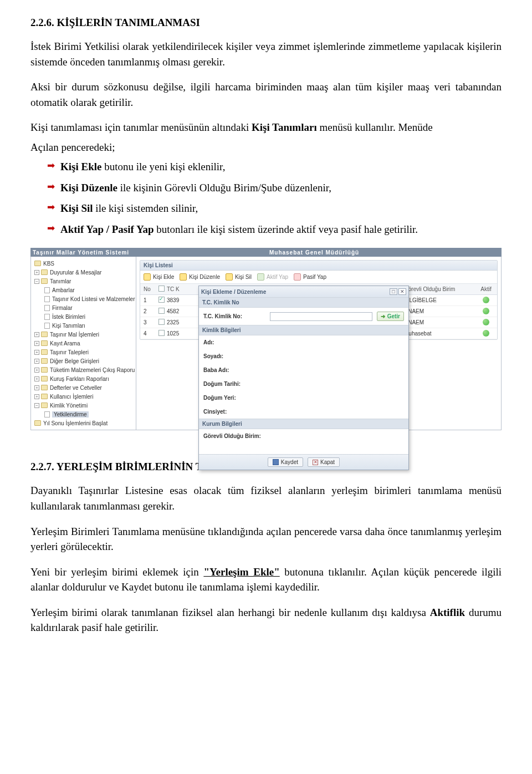  What do you see at coordinates (266, 54) in the screenshot?
I see `paragraph: İstek Birimi Yetkilisi olarak yetkilendi…` at bounding box center [266, 54].